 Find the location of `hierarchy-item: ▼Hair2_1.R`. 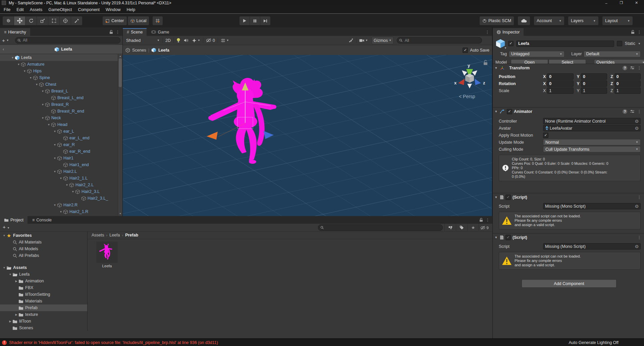

hierarchy-item: ▼Hair2_1.R is located at coordinates (59, 212).